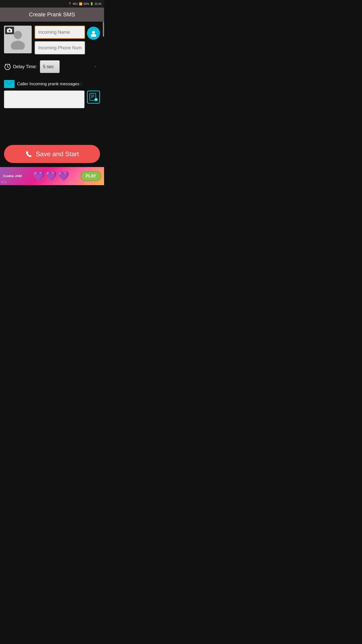 The image size is (362, 644). I want to click on ad-close-button: ✕ ⓘ, so click(4, 182).